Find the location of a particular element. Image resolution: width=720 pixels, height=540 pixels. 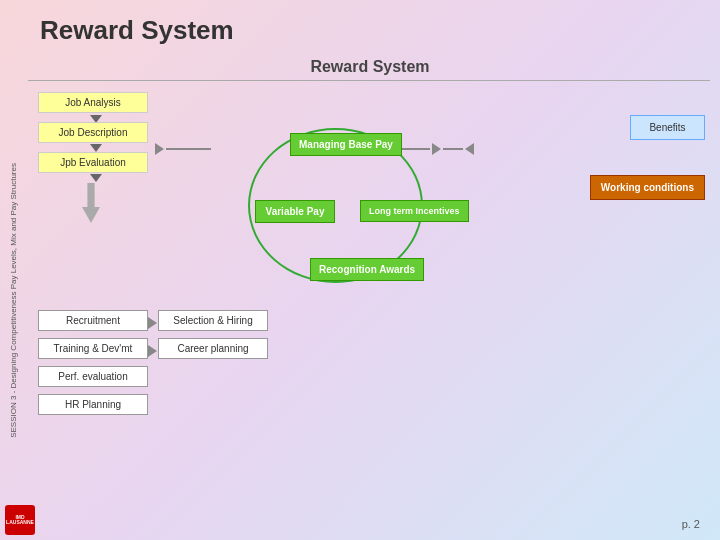

arrow-train-career is located at coordinates (152, 351).